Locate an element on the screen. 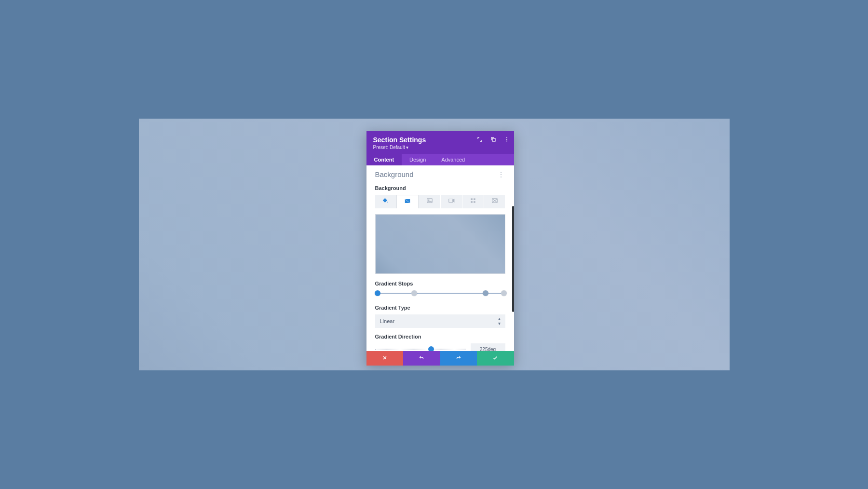 The height and width of the screenshot is (489, 868). expand-icon is located at coordinates (480, 139).